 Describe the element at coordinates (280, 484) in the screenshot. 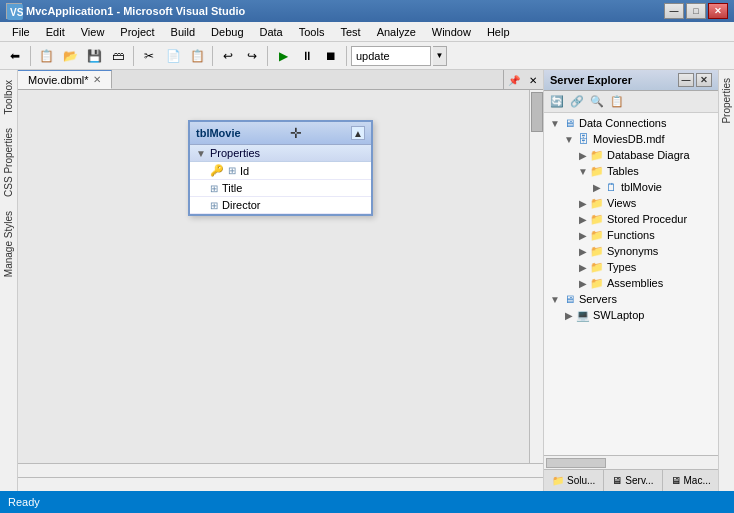

I see `canvas-hscroll` at that location.